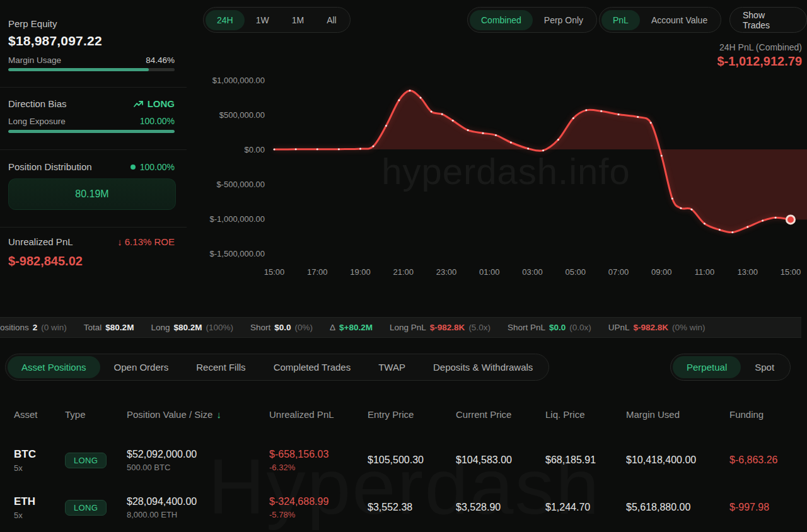  Describe the element at coordinates (730, 367) in the screenshot. I see `market-toggle: Perpetual Spot` at that location.